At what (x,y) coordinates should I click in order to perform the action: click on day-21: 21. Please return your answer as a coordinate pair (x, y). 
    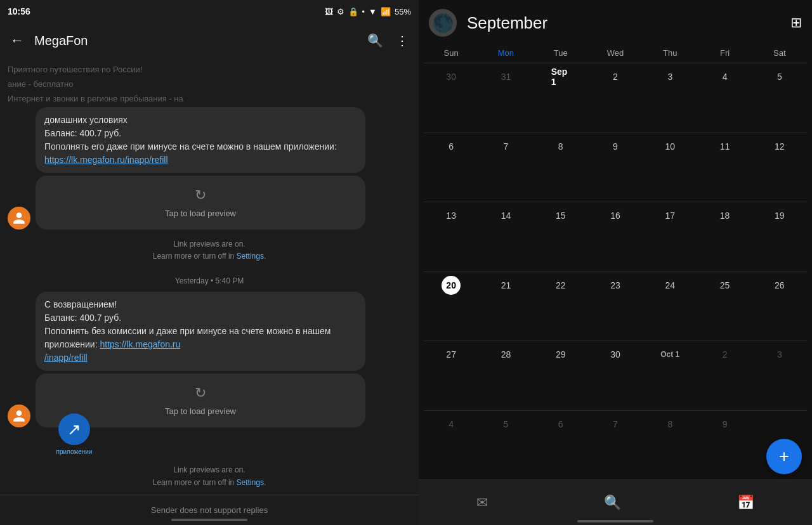
    Looking at the image, I should click on (506, 285).